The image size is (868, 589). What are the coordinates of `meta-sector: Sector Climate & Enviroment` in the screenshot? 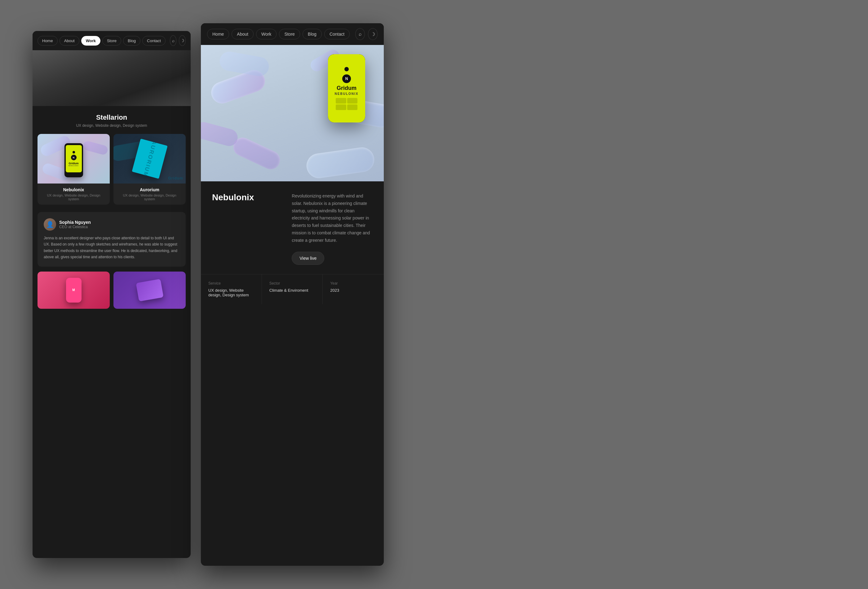 It's located at (292, 289).